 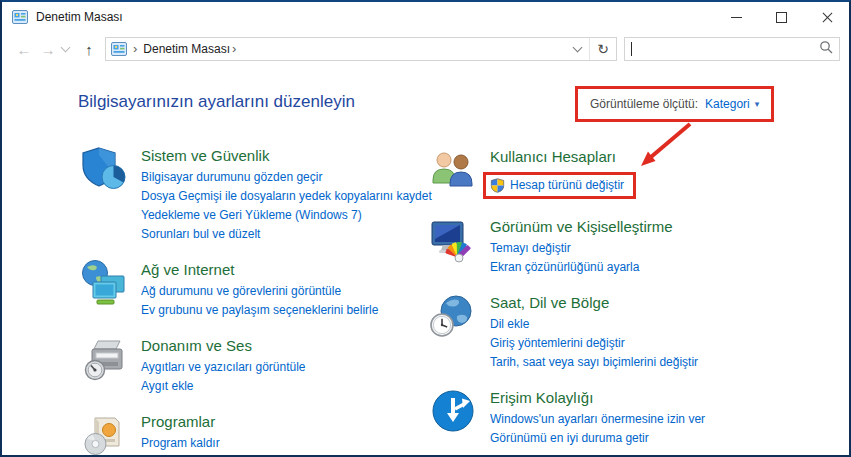 What do you see at coordinates (650, 362) in the screenshot?
I see `link-change-date-time-number-formats: Tarih, saat veya sayı biçimlerini değişt…` at bounding box center [650, 362].